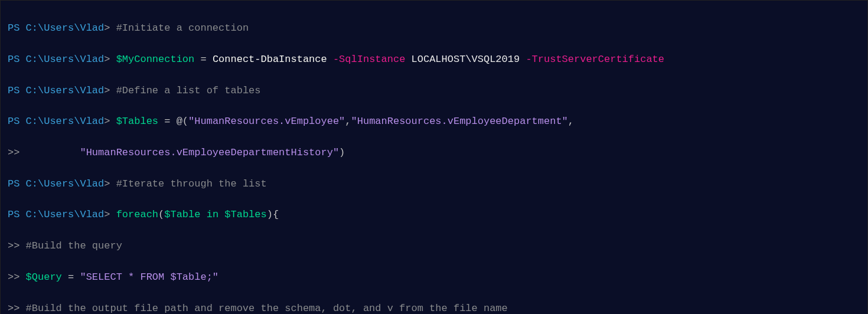 The image size is (868, 314). What do you see at coordinates (434, 91) in the screenshot?
I see `line-3: PS C:\Users\Vlad> #Define a list of tabl…` at bounding box center [434, 91].